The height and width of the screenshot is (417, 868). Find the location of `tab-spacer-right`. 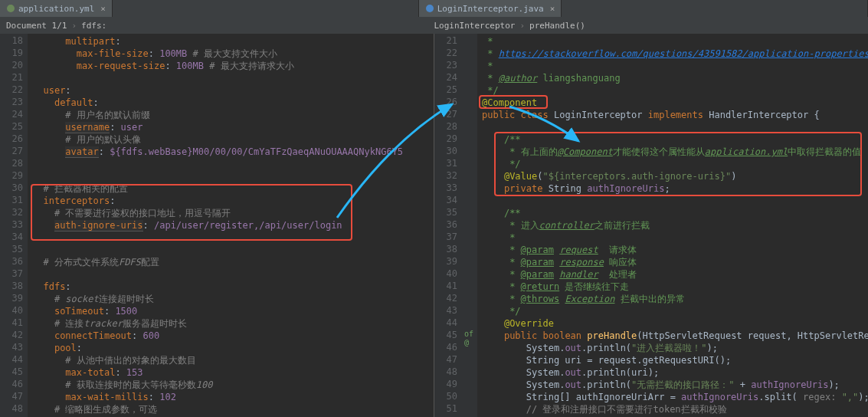

tab-spacer-right is located at coordinates (715, 8).